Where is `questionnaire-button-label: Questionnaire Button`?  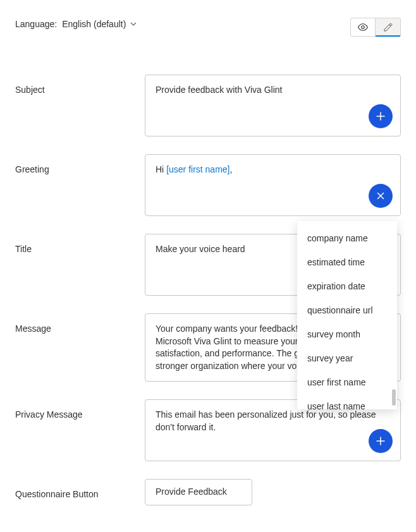
questionnaire-button-label: Questionnaire Button is located at coordinates (80, 489).